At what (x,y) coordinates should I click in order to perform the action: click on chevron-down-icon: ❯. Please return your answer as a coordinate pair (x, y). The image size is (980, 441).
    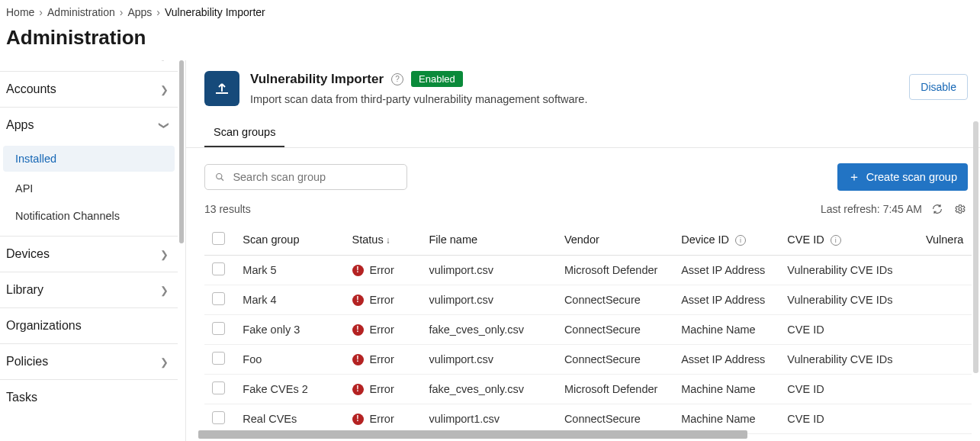
    Looking at the image, I should click on (165, 125).